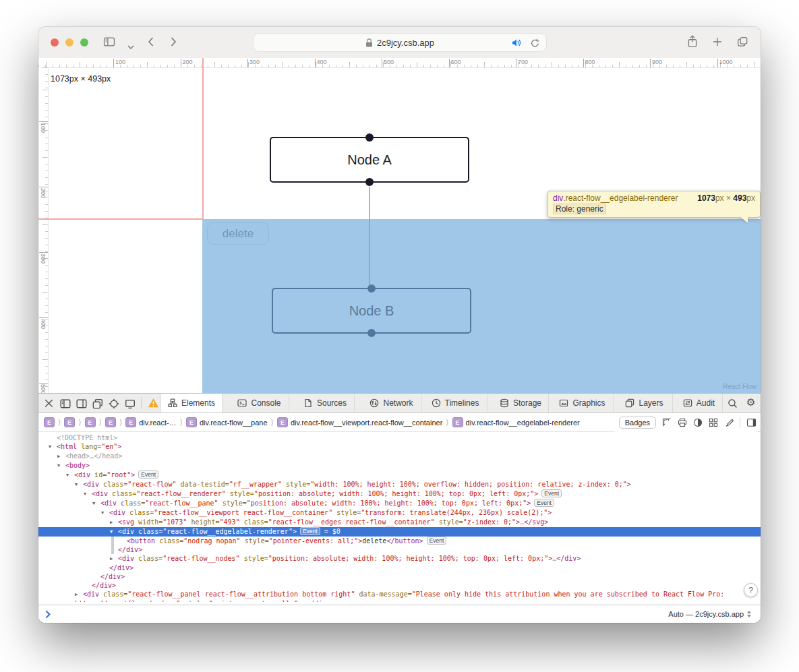 Image resolution: width=799 pixels, height=672 pixels. Describe the element at coordinates (227, 422) in the screenshot. I see `breadcrumb-item: Ediv.react-flow__pane` at that location.